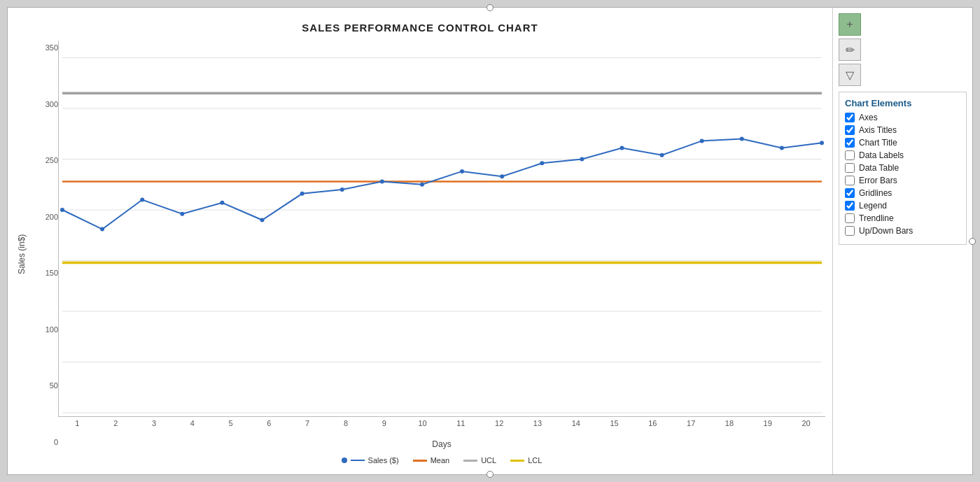 The width and height of the screenshot is (980, 482). I want to click on panel-item-legend: Legend, so click(903, 206).